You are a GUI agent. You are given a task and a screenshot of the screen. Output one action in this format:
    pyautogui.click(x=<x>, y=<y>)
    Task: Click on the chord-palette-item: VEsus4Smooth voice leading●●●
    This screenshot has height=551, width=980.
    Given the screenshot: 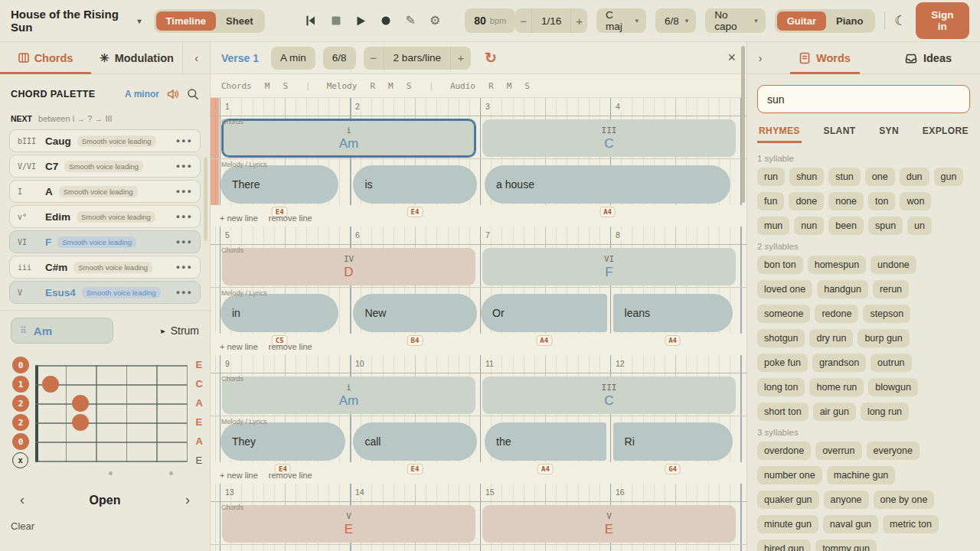 What is the action you would take?
    pyautogui.click(x=105, y=292)
    